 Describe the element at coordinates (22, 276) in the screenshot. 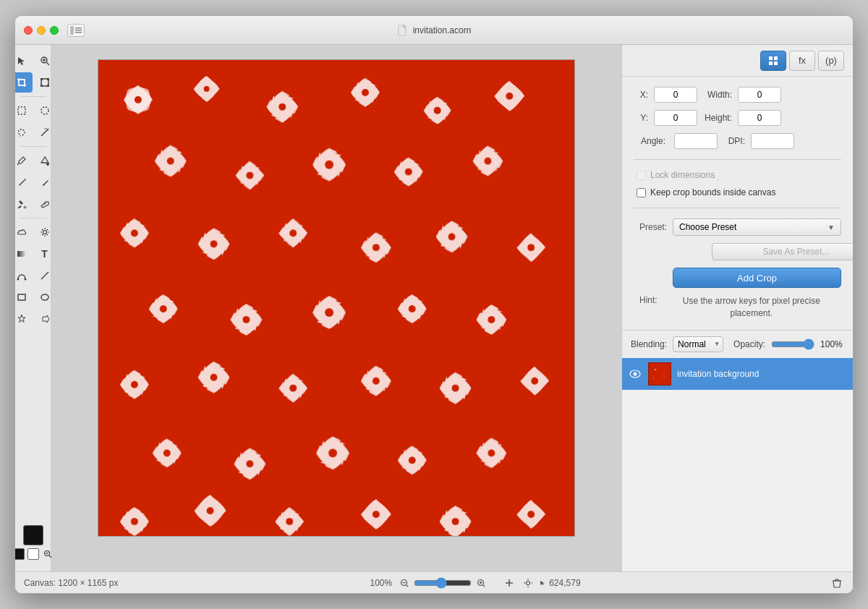

I see `bezier-icon` at that location.